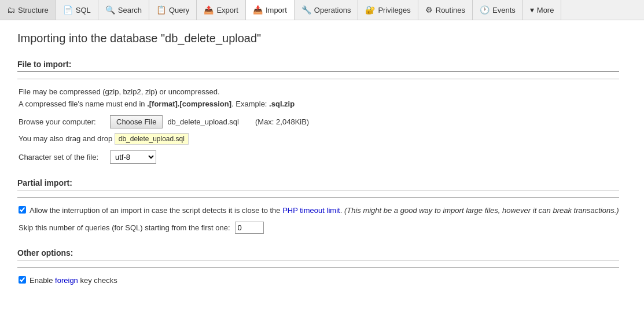 The height and width of the screenshot is (309, 644). What do you see at coordinates (67, 280) in the screenshot?
I see `foreign-key-link: foreign` at bounding box center [67, 280].